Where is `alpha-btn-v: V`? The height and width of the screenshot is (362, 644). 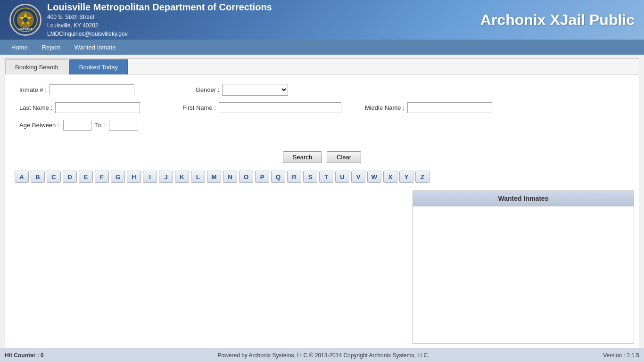 alpha-btn-v: V is located at coordinates (358, 177).